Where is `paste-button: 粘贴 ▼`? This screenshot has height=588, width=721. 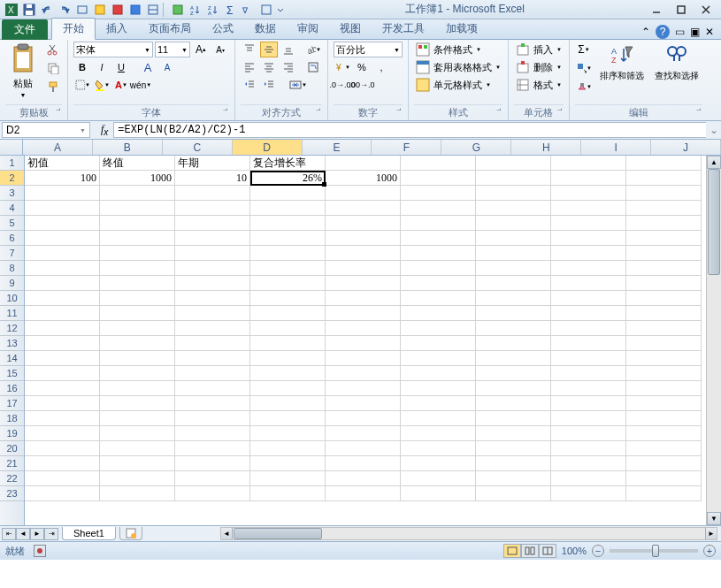
paste-button: 粘贴 ▼ is located at coordinates (23, 71).